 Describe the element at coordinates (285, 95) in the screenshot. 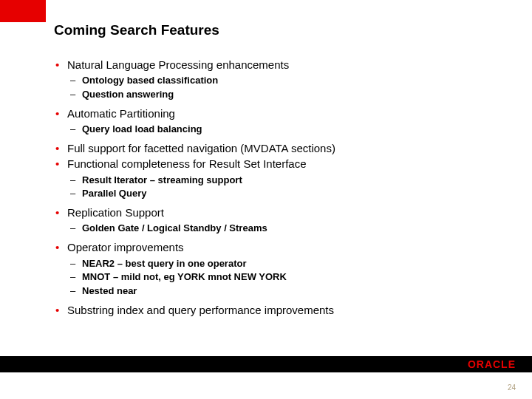

I see `bullet-l2: Question answering` at that location.